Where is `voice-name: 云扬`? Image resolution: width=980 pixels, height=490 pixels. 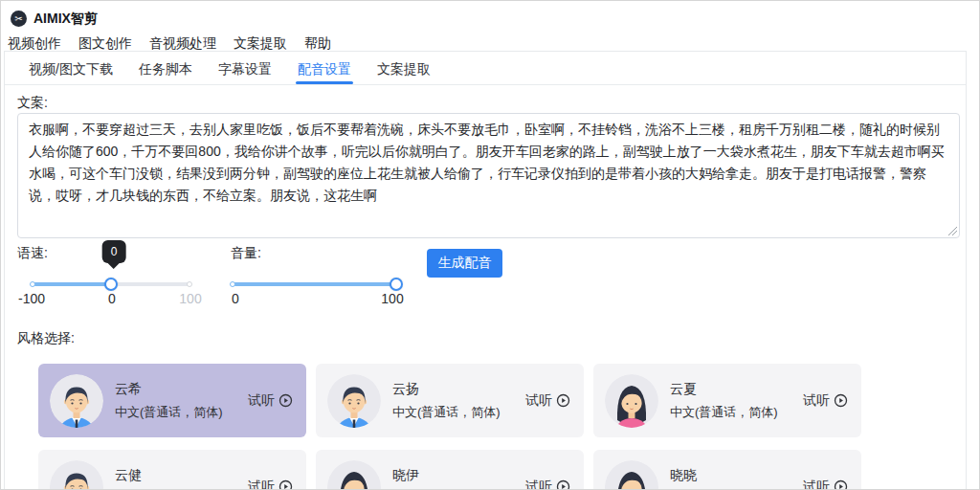 voice-name: 云扬 is located at coordinates (459, 390).